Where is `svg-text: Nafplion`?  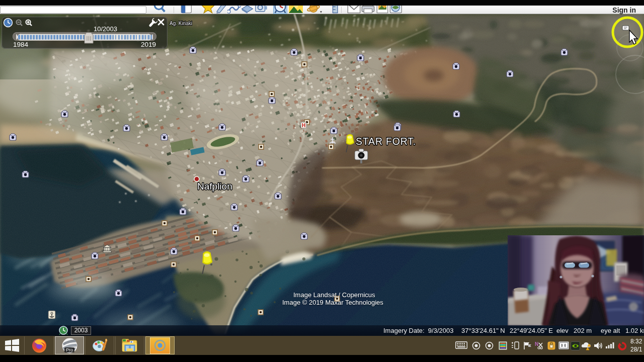
svg-text: Nafplion is located at coordinates (215, 186).